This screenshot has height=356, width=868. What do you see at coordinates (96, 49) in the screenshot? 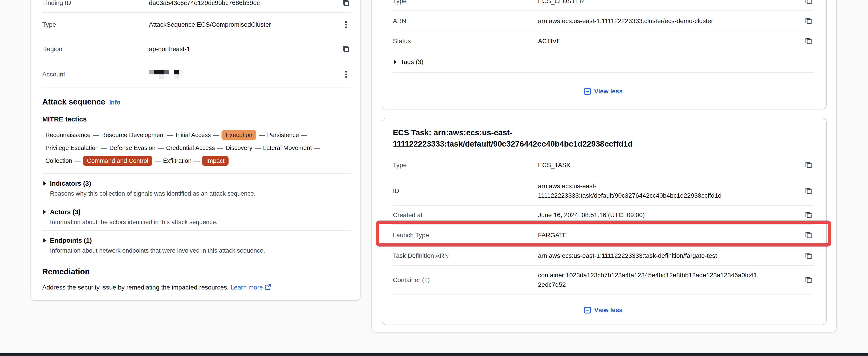
I see `region-label: Region` at bounding box center [96, 49].